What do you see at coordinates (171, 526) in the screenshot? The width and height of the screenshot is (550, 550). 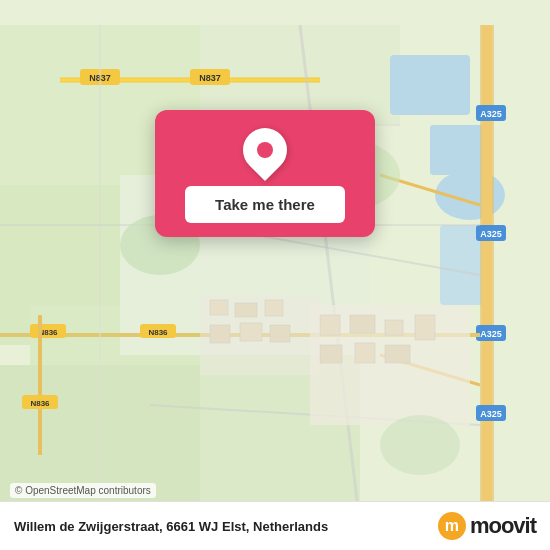 I see `address-text: Willem de Zwijgerstraat, 6661 WJ Elst, N…` at bounding box center [171, 526].